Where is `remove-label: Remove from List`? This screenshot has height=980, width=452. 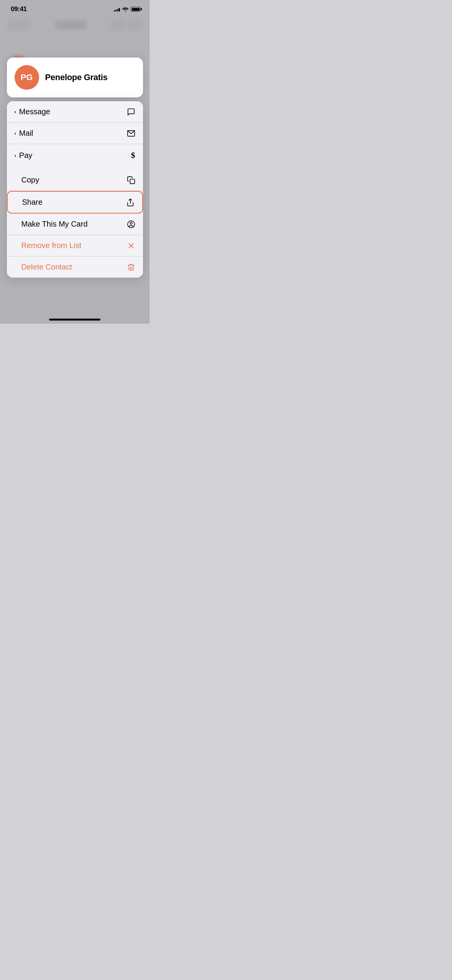 remove-label: Remove from List is located at coordinates (51, 245).